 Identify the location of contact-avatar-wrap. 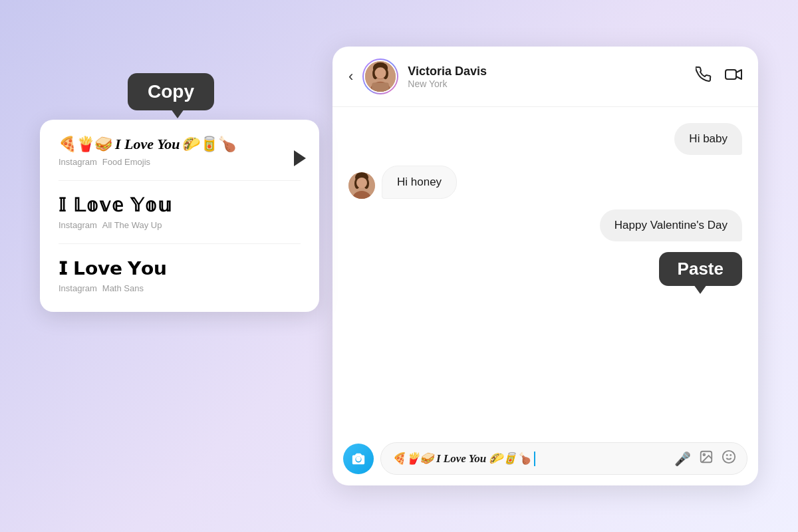
(380, 76).